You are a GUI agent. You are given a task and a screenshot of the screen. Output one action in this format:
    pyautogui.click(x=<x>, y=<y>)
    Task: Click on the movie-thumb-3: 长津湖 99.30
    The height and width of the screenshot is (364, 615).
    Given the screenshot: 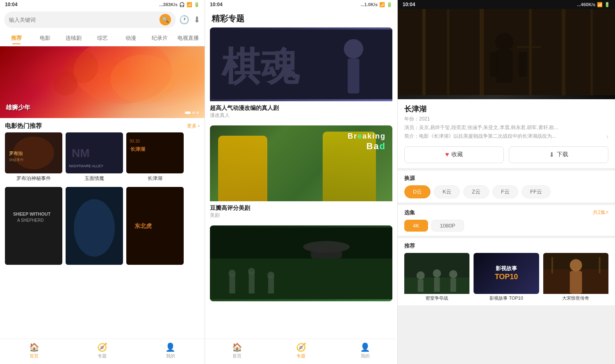 What is the action you would take?
    pyautogui.click(x=155, y=153)
    